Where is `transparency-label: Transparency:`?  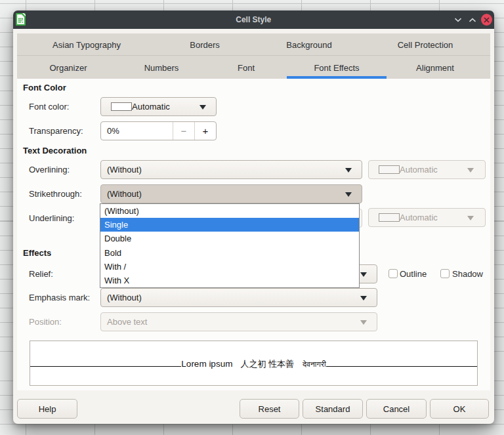
transparency-label: Transparency: is located at coordinates (56, 131).